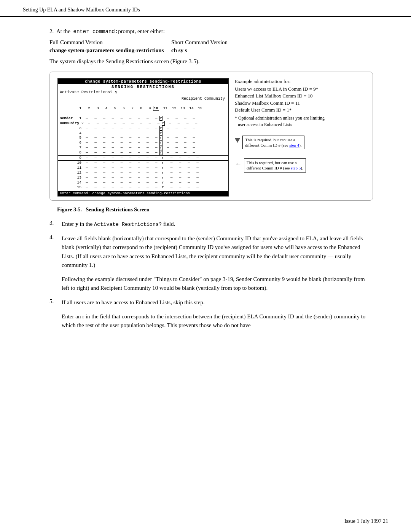 This screenshot has height=532, width=411. Describe the element at coordinates (238, 164) in the screenshot. I see `arrow-right-icon: ←` at that location.